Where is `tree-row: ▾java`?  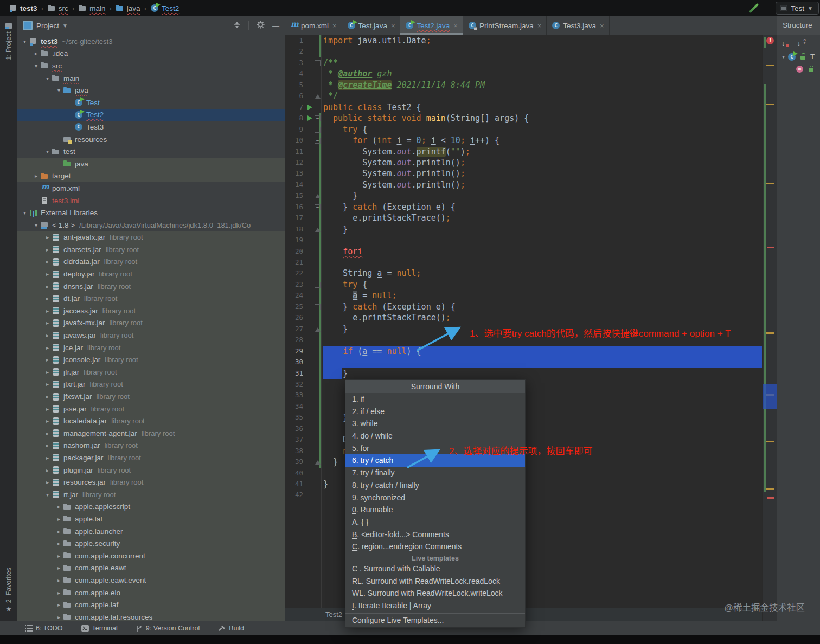
tree-row: ▾java is located at coordinates (151, 90).